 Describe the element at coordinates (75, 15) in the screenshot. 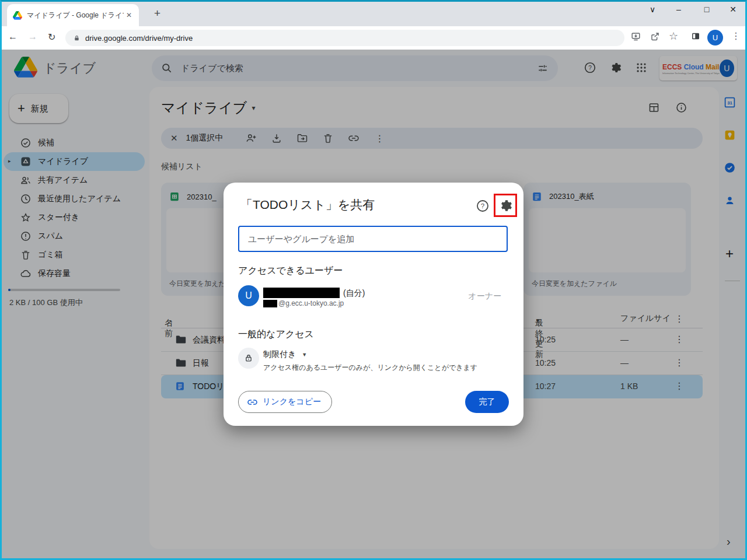

I see `tab-title: マイドライブ - Google ドライブ` at that location.